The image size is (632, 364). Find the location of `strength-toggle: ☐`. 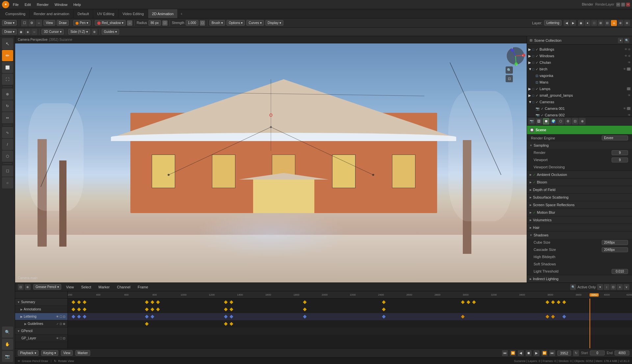

strength-toggle: ☐ is located at coordinates (202, 23).